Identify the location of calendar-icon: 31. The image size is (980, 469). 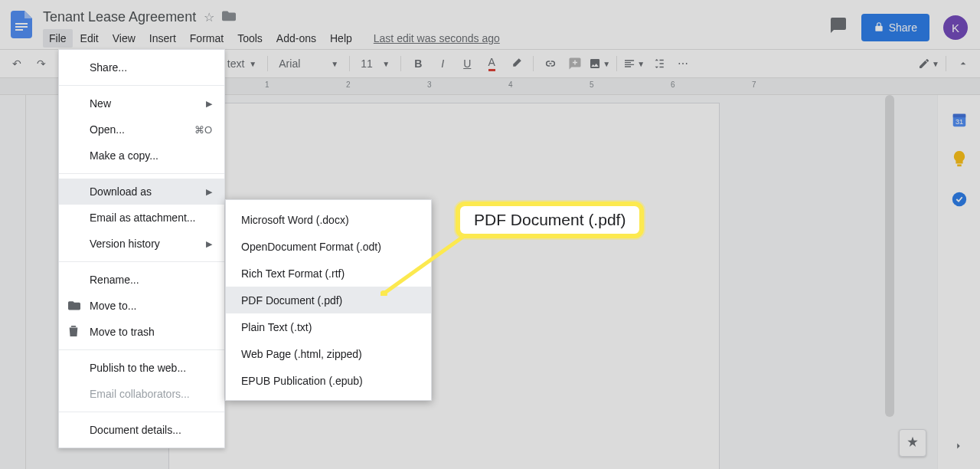
(959, 120).